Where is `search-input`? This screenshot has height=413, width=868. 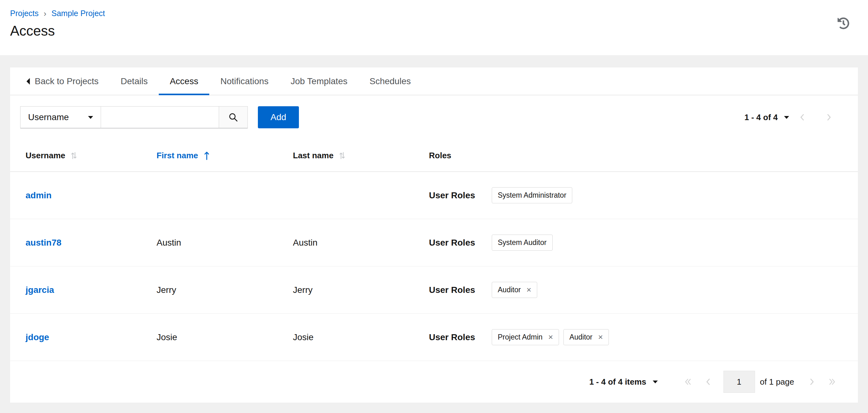 search-input is located at coordinates (160, 117).